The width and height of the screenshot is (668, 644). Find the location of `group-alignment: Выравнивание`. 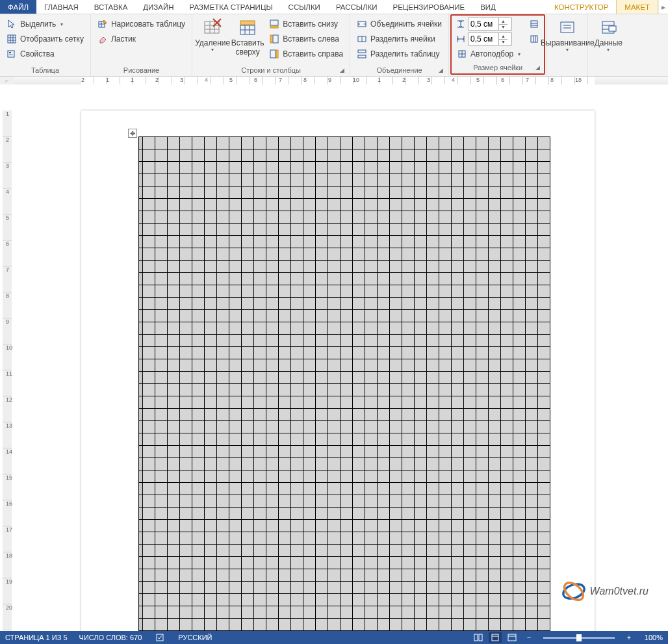

group-alignment: Выравнивание is located at coordinates (568, 45).